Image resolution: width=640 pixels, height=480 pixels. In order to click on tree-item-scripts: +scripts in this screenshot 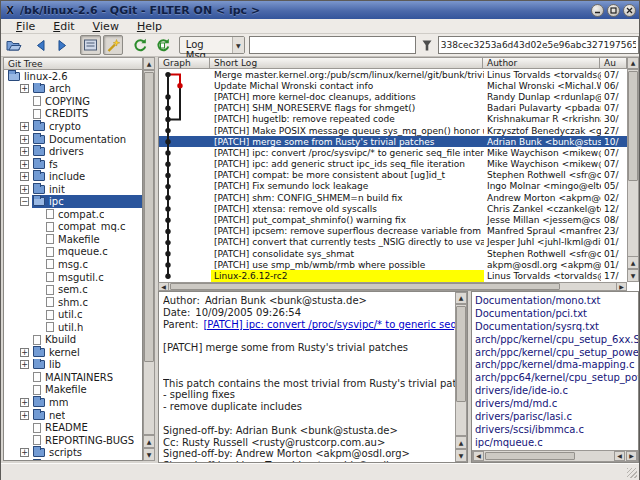, I will do `click(73, 452)`.